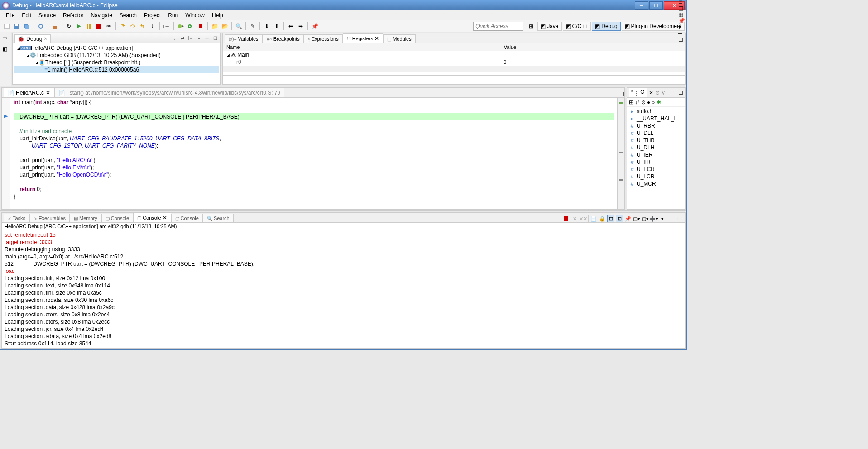 The image size is (868, 449). I want to click on console-clear-button: 📄, so click(594, 219).